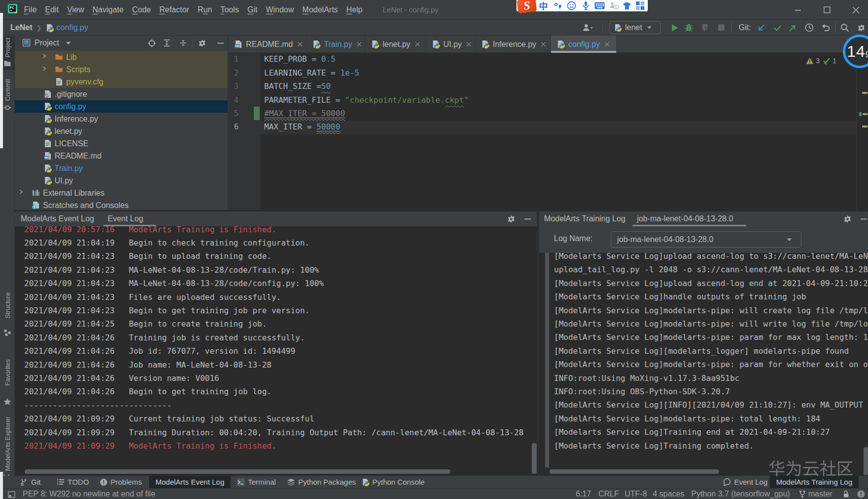 The height and width of the screenshot is (499, 868). Describe the element at coordinates (584, 494) in the screenshot. I see `status-6-17: 6:17` at that location.